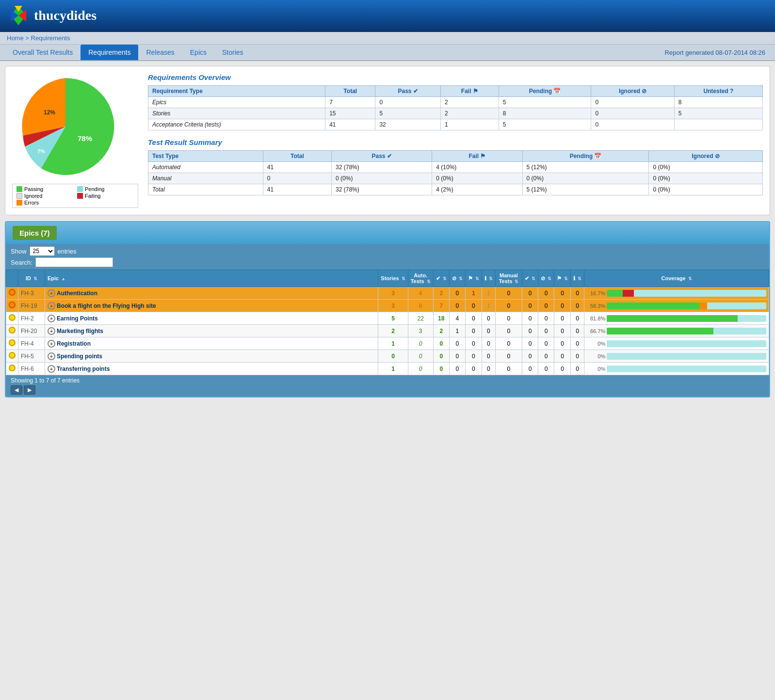 The width and height of the screenshot is (775, 700). Describe the element at coordinates (578, 278) in the screenshot. I see `col-manual-pending: ℹ ⇅` at that location.